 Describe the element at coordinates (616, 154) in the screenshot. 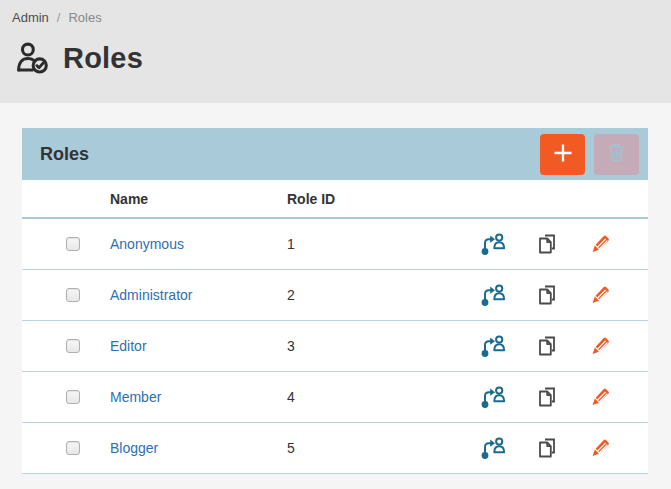

I see `delete-roles-button` at that location.